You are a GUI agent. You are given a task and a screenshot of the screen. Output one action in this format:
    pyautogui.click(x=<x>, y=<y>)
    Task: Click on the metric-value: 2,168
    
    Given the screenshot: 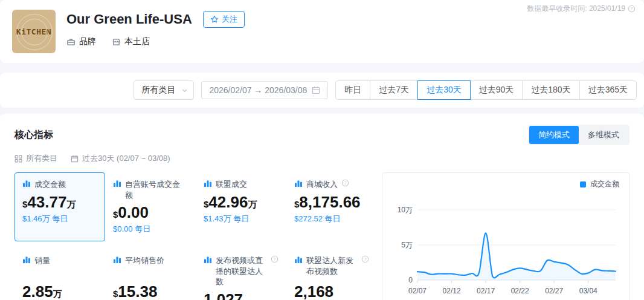 What is the action you would take?
    pyautogui.click(x=332, y=292)
    